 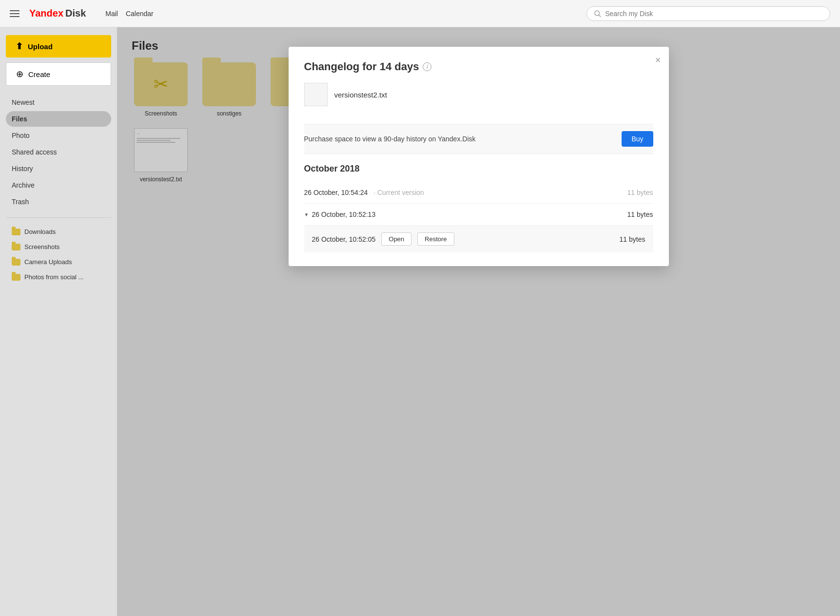 I want to click on folder-label-photos-social: Photos from social ..., so click(x=54, y=277).